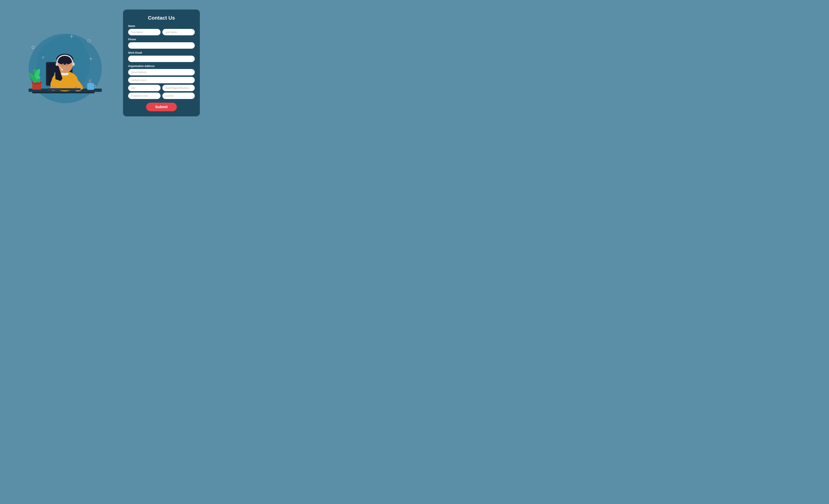 Image resolution: width=829 pixels, height=504 pixels. Describe the element at coordinates (161, 57) in the screenshot. I see `email-field-group: Work Email` at that location.